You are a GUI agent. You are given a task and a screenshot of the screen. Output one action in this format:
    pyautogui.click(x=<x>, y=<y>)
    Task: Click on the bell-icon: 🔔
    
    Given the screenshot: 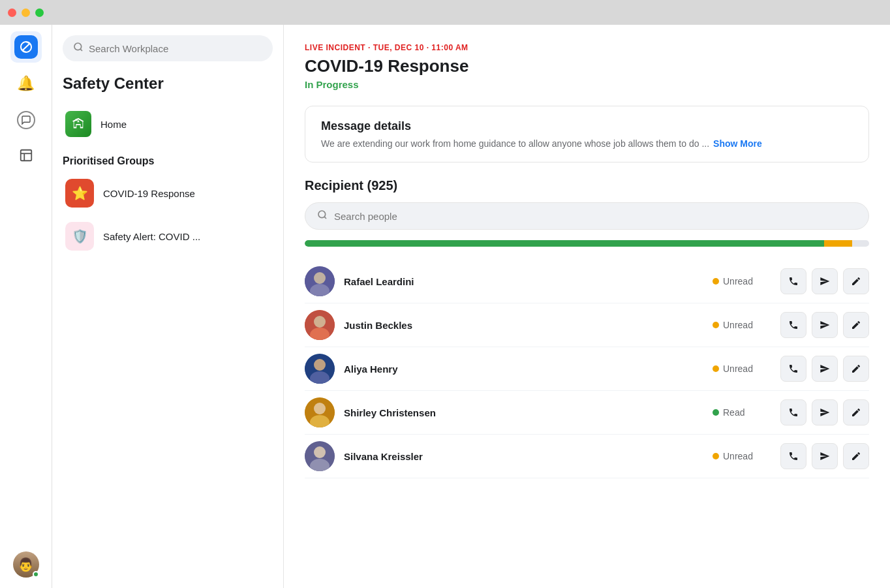 What is the action you would take?
    pyautogui.click(x=26, y=84)
    